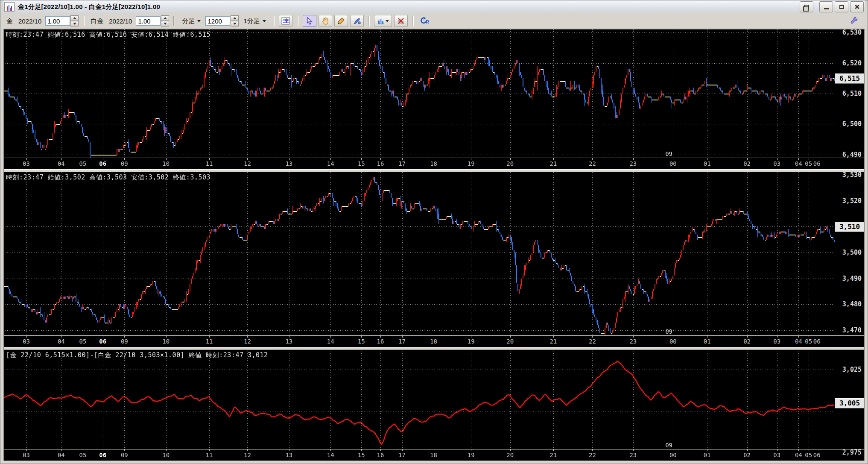  I want to click on pencil-tool-button, so click(341, 21).